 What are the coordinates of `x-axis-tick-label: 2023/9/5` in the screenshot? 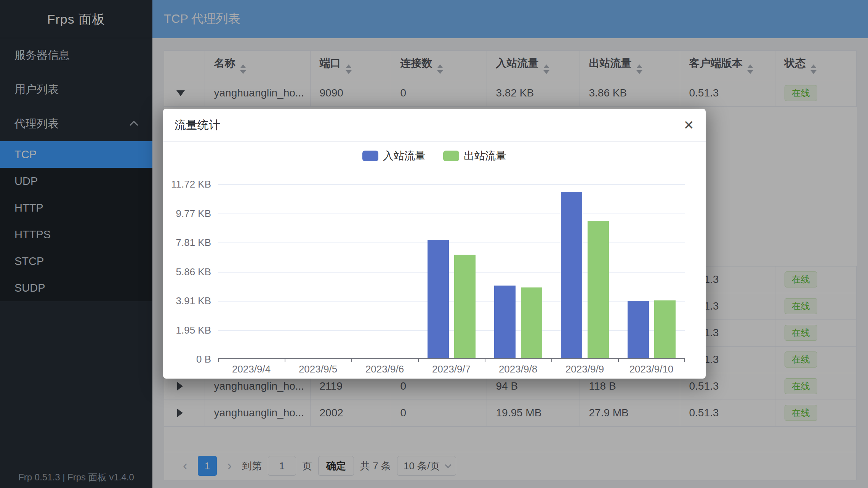 It's located at (318, 369).